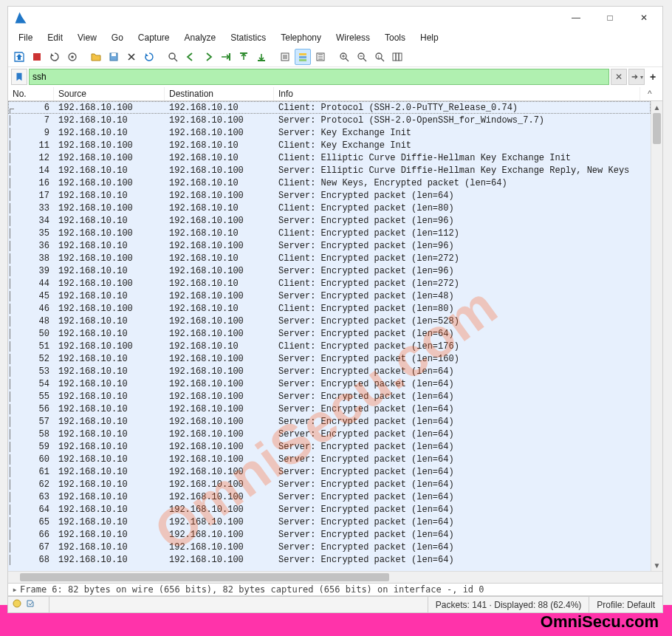 This screenshot has height=636, width=672. Describe the element at coordinates (117, 38) in the screenshot. I see `menu-go: Go` at that location.